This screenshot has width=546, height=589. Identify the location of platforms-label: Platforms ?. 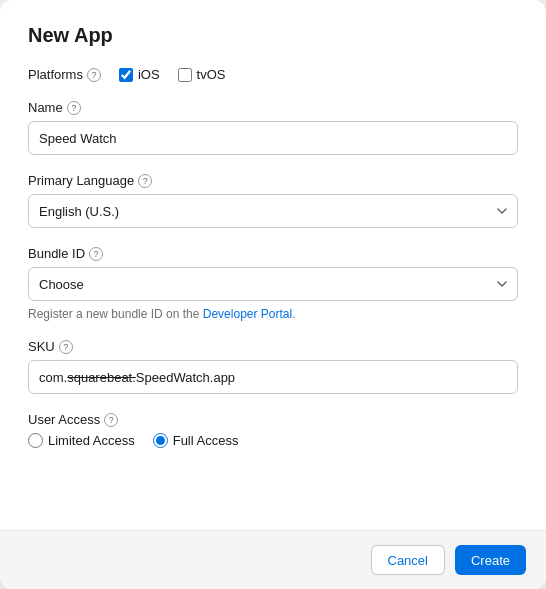
(64, 74).